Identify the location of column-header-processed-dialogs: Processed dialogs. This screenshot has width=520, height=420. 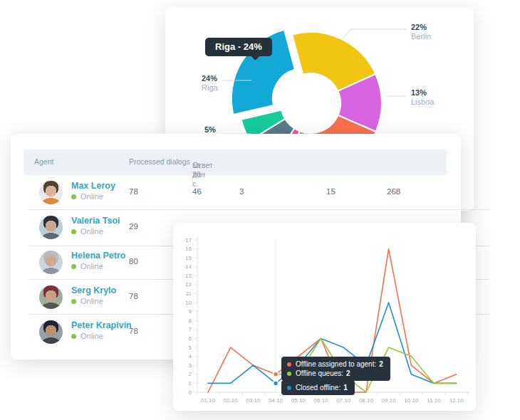
(160, 162).